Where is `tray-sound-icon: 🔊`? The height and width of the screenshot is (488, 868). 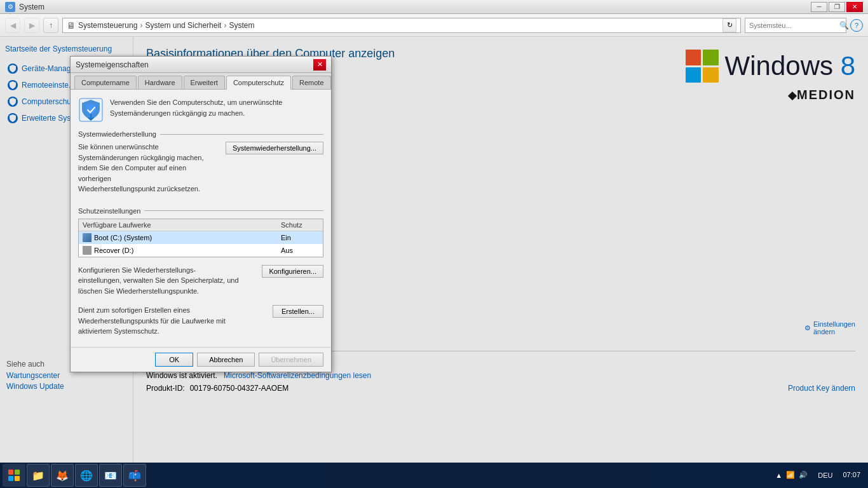
tray-sound-icon: 🔊 is located at coordinates (803, 475).